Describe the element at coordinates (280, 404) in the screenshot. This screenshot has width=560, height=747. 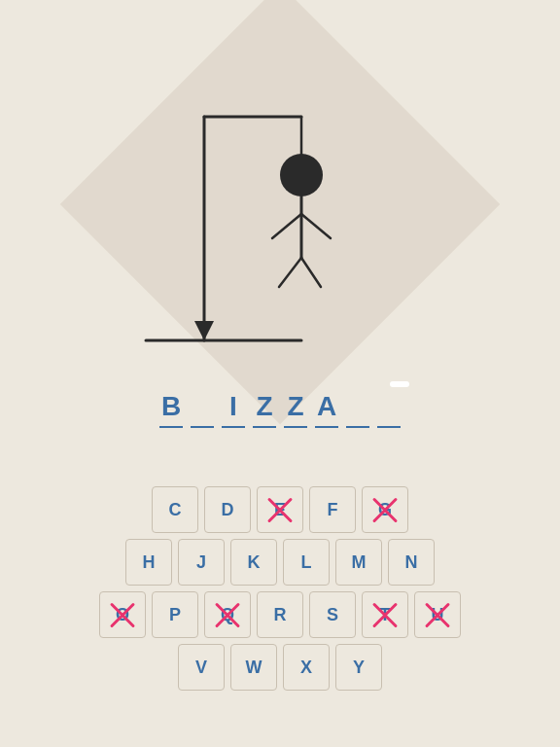
I see `word-display: BIZZA` at that location.